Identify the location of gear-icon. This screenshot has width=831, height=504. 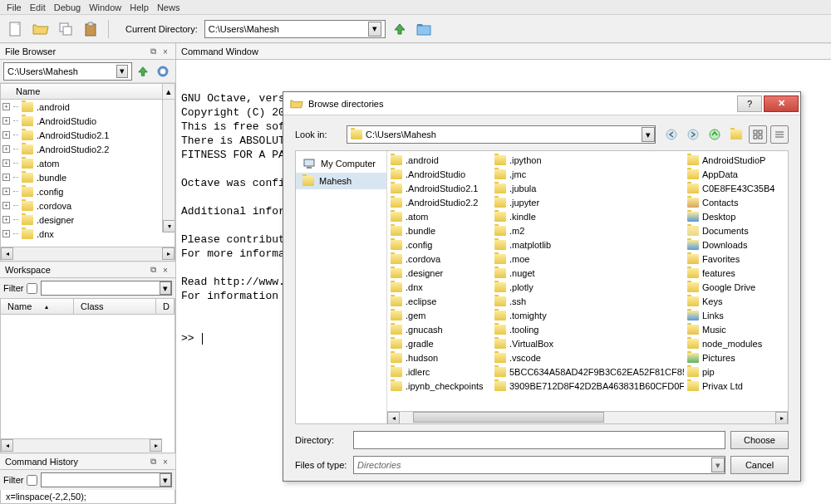
(163, 71).